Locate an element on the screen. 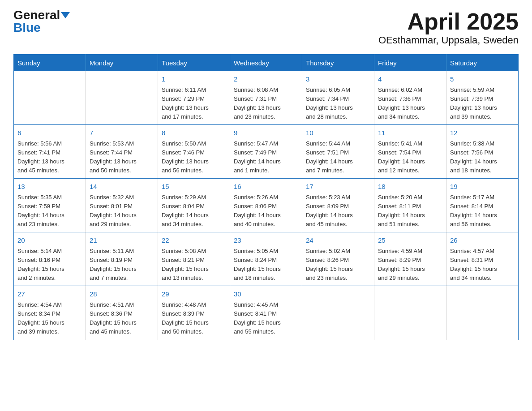 The height and width of the screenshot is (411, 532). calendar-title: April 2025 is located at coordinates (449, 21).